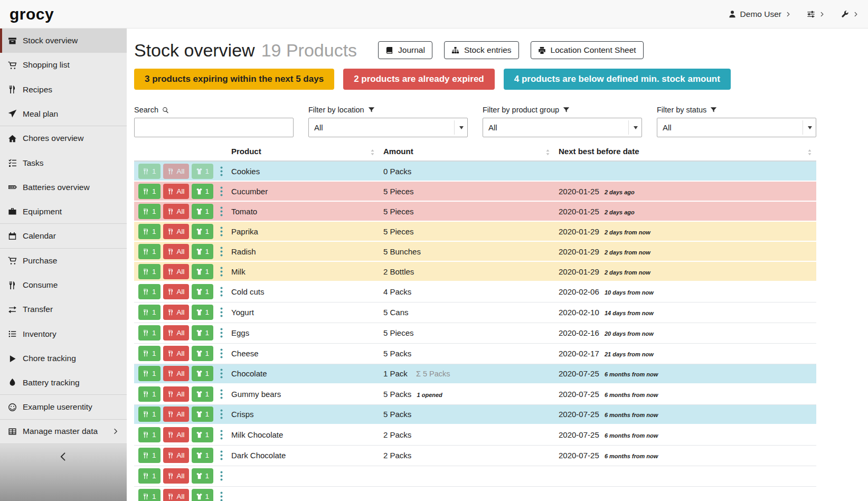  Describe the element at coordinates (63, 309) in the screenshot. I see `sidebar-item-transfer: Transfer` at that location.